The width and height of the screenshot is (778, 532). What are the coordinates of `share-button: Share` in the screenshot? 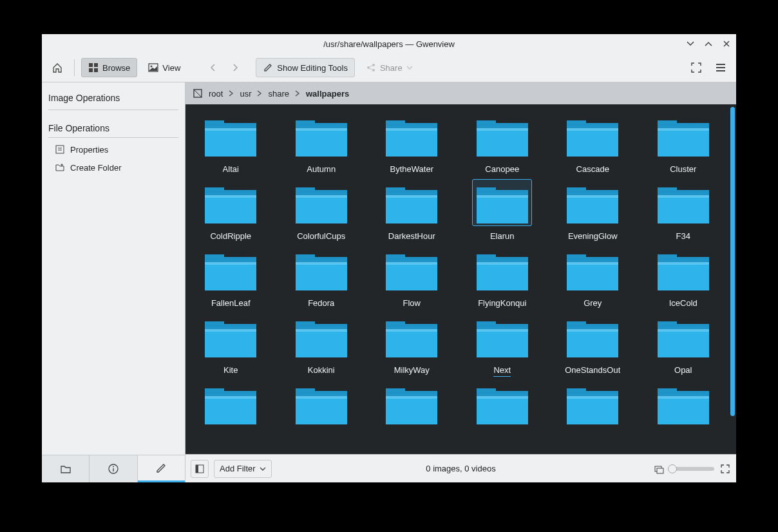 It's located at (389, 68).